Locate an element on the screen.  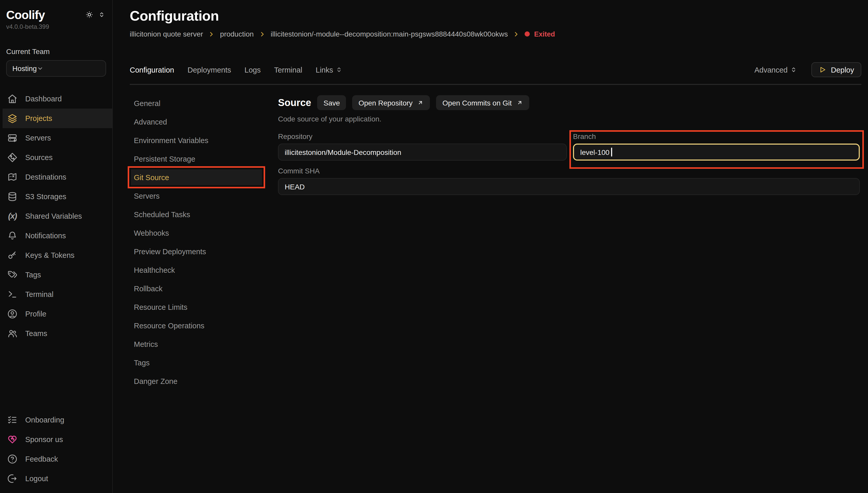
tab-terminal: Terminal is located at coordinates (288, 70).